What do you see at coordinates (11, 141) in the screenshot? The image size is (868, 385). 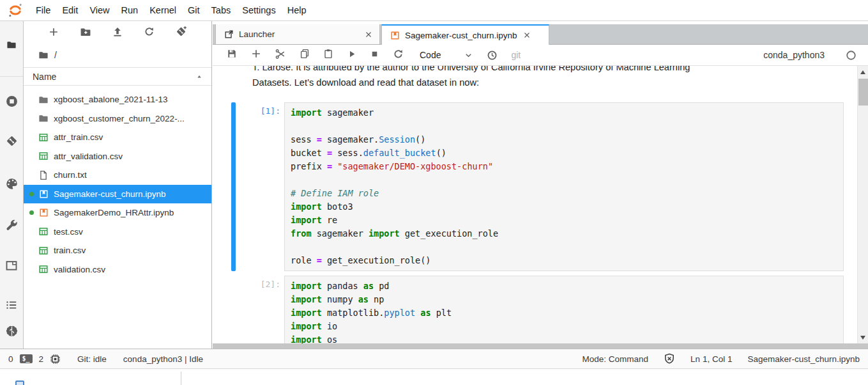 I see `git-tab` at bounding box center [11, 141].